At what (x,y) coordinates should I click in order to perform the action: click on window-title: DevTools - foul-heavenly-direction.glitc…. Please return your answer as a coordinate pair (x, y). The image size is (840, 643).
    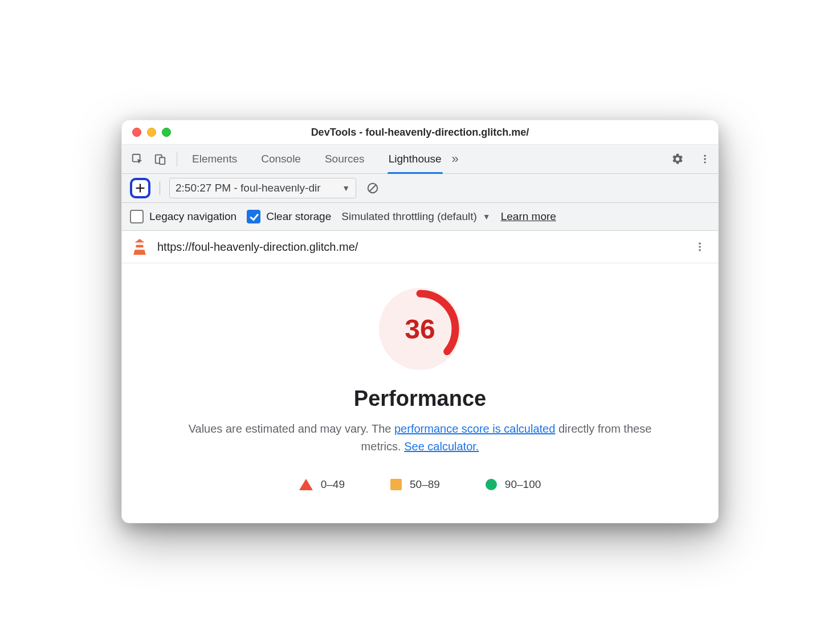
    Looking at the image, I should click on (420, 132).